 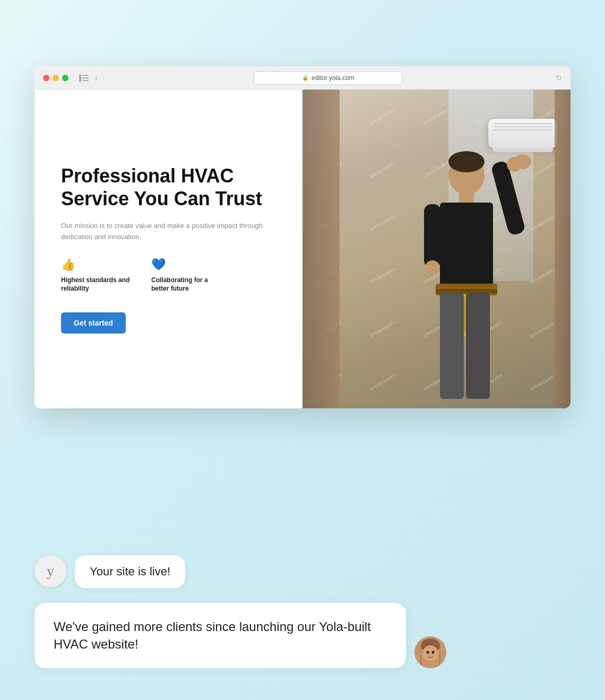 What do you see at coordinates (50, 571) in the screenshot?
I see `yola-avatar: y` at bounding box center [50, 571].